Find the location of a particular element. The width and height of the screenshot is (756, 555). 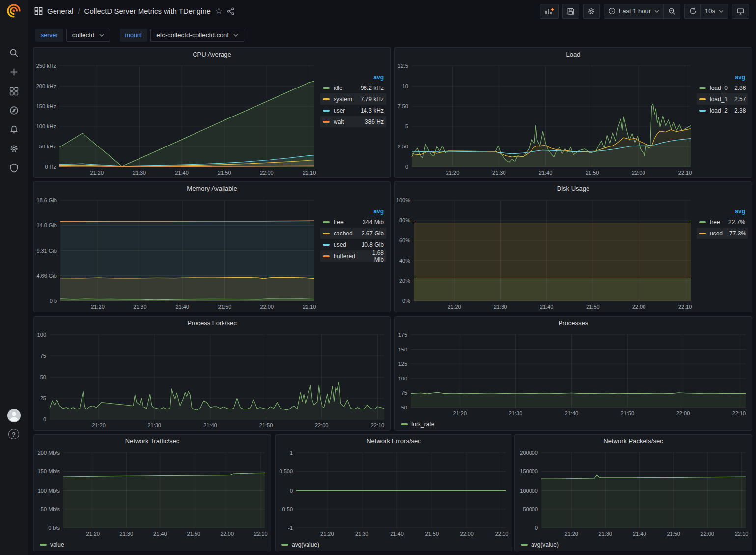

legend-item-free: free22.7% is located at coordinates (722, 222).